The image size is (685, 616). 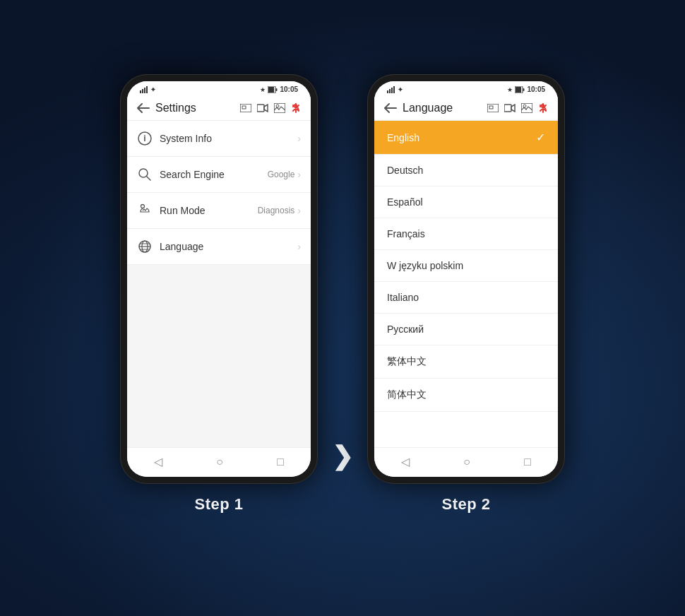 What do you see at coordinates (528, 462) in the screenshot?
I see `phone2-nav-recents: □` at bounding box center [528, 462].